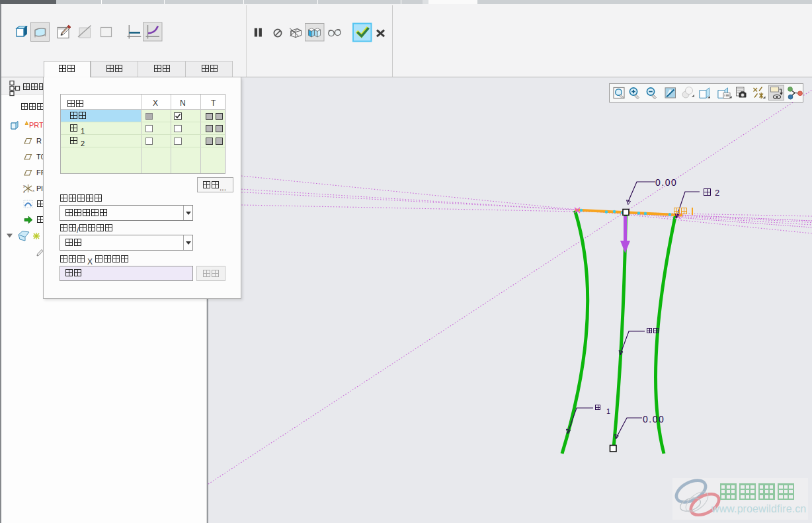 This screenshot has width=812, height=523. I want to click on svg-text: x, so click(33, 190).